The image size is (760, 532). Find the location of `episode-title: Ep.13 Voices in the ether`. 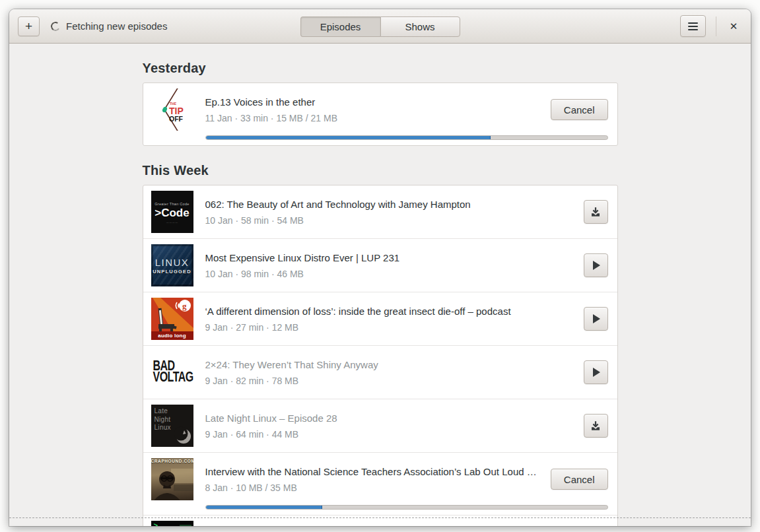

episode-title: Ep.13 Voices in the ether is located at coordinates (372, 102).